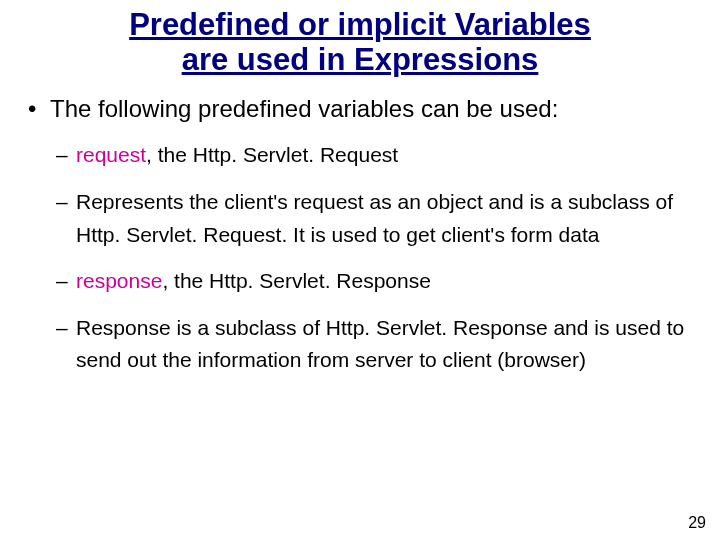 This screenshot has width=720, height=540. What do you see at coordinates (360, 24) in the screenshot?
I see `title-line-1: Predefined or implicit Variables` at bounding box center [360, 24].